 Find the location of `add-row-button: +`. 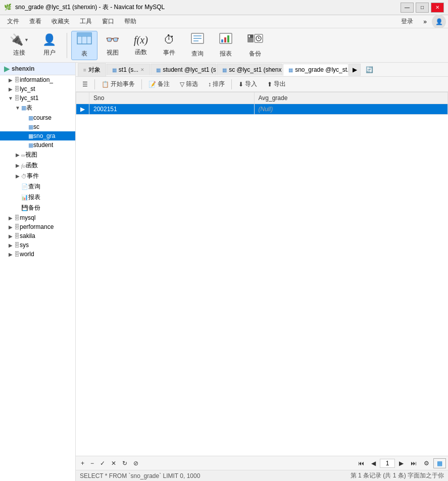

add-row-button: + is located at coordinates (83, 463).